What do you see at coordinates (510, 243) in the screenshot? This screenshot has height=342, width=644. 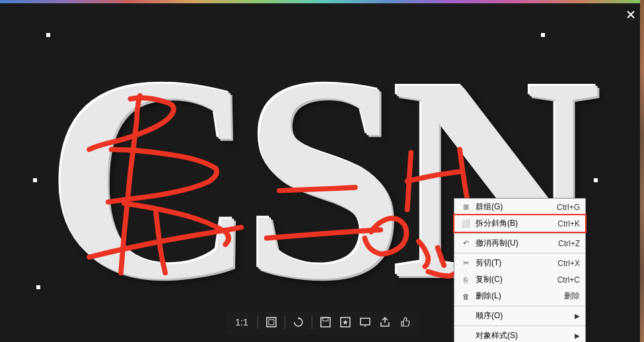 I see `menu-label: 撤消再制(U)` at bounding box center [510, 243].